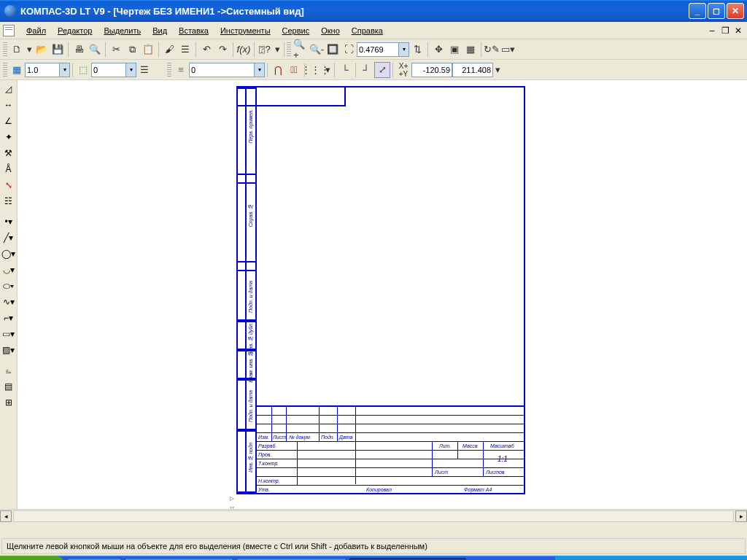  Describe the element at coordinates (317, 50) in the screenshot. I see `zoom-out-button: 🔍-` at that location.